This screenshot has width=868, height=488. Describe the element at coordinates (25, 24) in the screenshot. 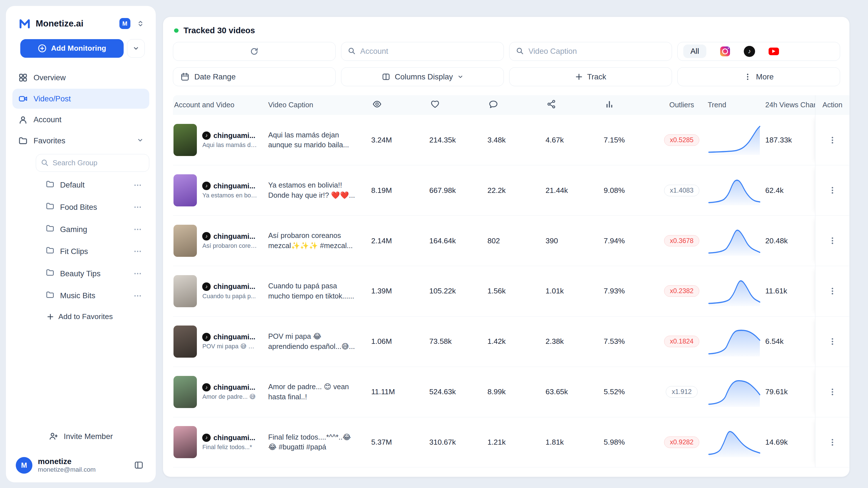

I see `monetize-logo-icon` at that location.